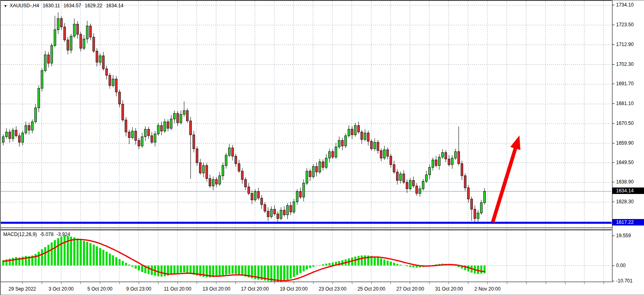  Describe the element at coordinates (115, 6) in the screenshot. I see `ohlc-close-value: 1634.14` at that location.